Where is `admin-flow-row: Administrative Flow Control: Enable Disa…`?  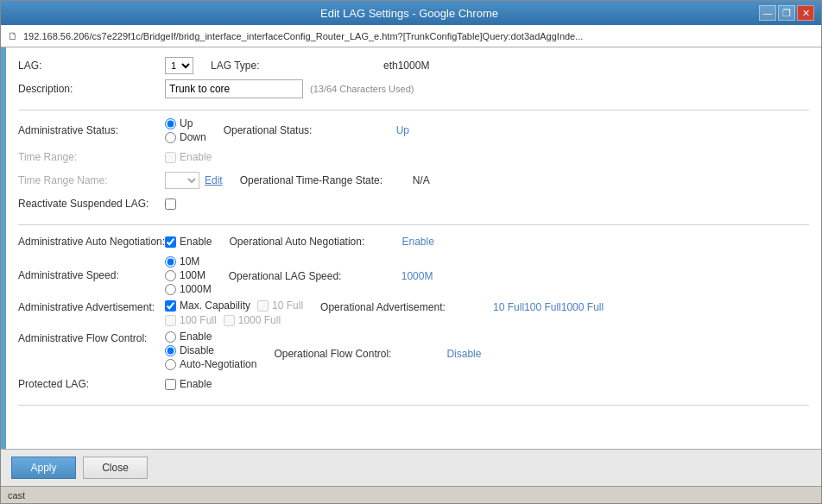
admin-flow-row: Administrative Flow Control: Enable Disa… is located at coordinates (414, 350).